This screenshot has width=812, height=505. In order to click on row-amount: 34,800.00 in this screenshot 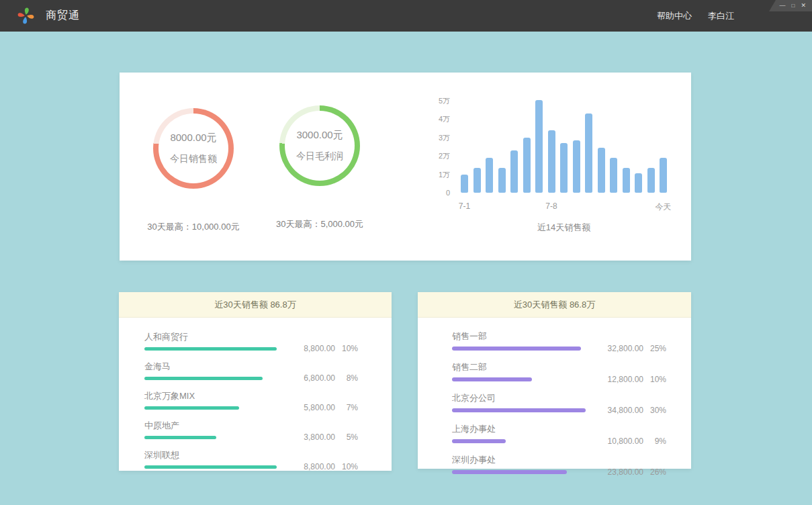, I will do `click(617, 410)`.